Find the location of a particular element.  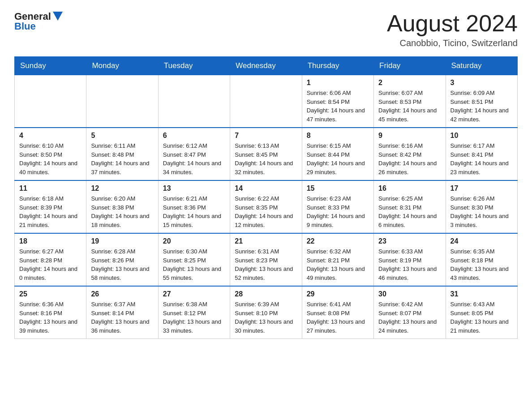

day-number: 30 is located at coordinates (409, 294).